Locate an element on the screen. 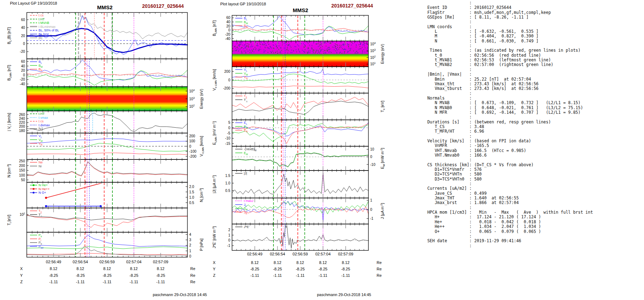 This screenshot has width=644, height=300. svg-text: P [nPa] is located at coordinates (201, 245).